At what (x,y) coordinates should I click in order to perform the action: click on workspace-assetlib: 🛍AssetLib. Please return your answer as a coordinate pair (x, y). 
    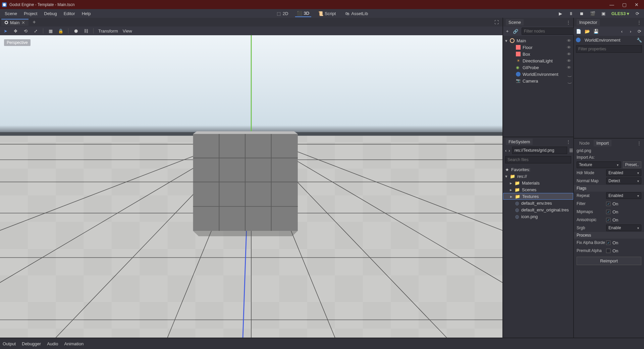
    Looking at the image, I should click on (356, 13).